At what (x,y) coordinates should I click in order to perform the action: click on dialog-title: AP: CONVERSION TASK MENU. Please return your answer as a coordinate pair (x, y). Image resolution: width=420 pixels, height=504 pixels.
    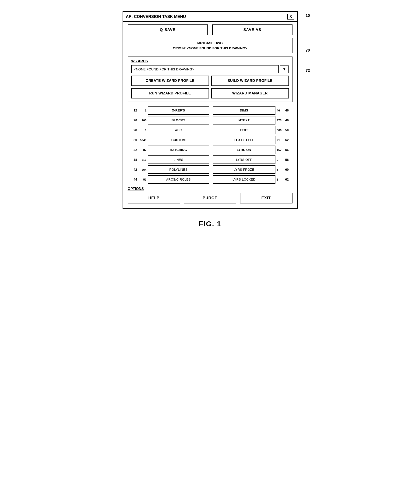
    Looking at the image, I should click on (156, 17).